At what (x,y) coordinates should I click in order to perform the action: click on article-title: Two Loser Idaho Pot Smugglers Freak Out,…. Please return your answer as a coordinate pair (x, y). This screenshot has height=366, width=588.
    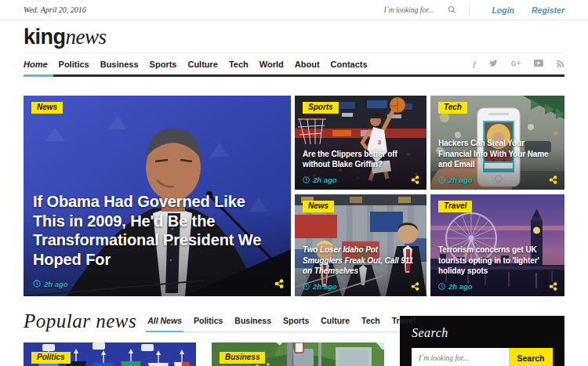
    Looking at the image, I should click on (359, 260).